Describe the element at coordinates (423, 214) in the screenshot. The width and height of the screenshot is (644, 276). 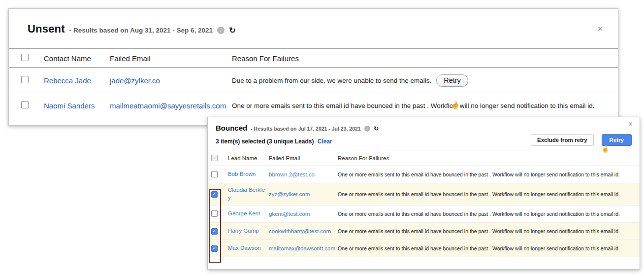
I see `table-row: ✓ George Kent gkent@test.com One or more…` at that location.